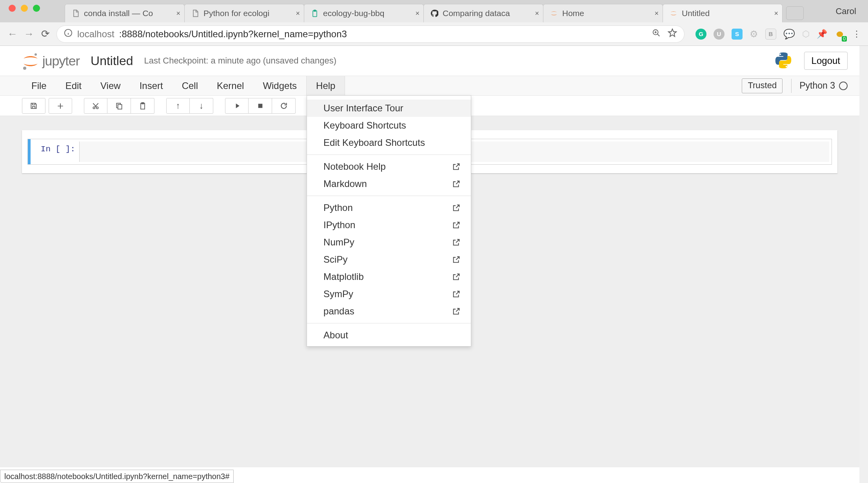  I want to click on save-button, so click(34, 106).